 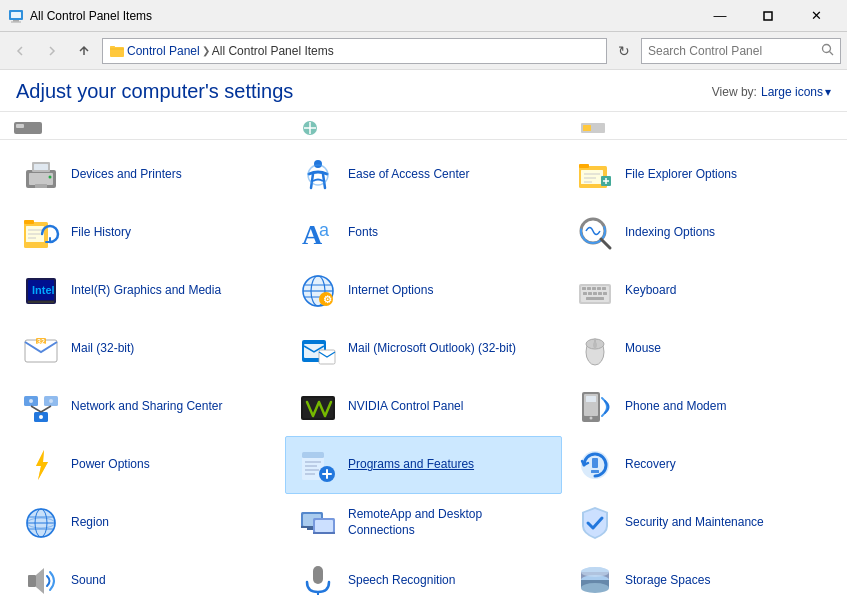 What do you see at coordinates (126, 175) in the screenshot?
I see `devices-printers-label: Devices and Printers` at bounding box center [126, 175].